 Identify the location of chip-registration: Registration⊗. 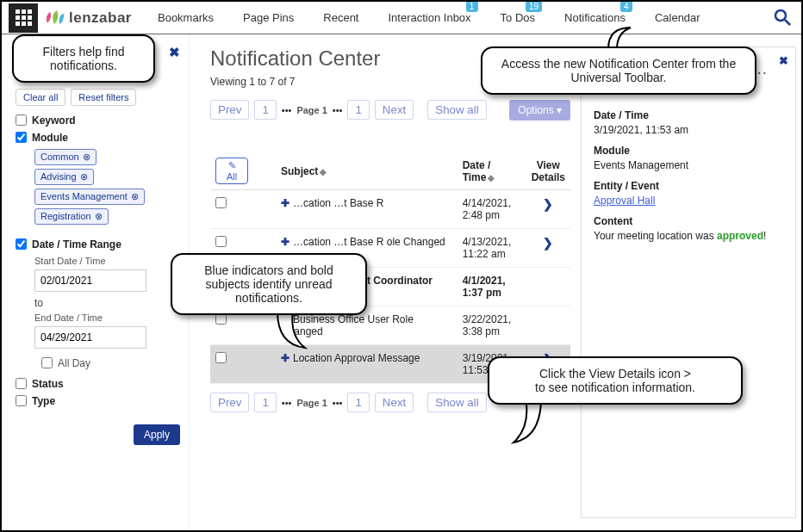
(72, 217).